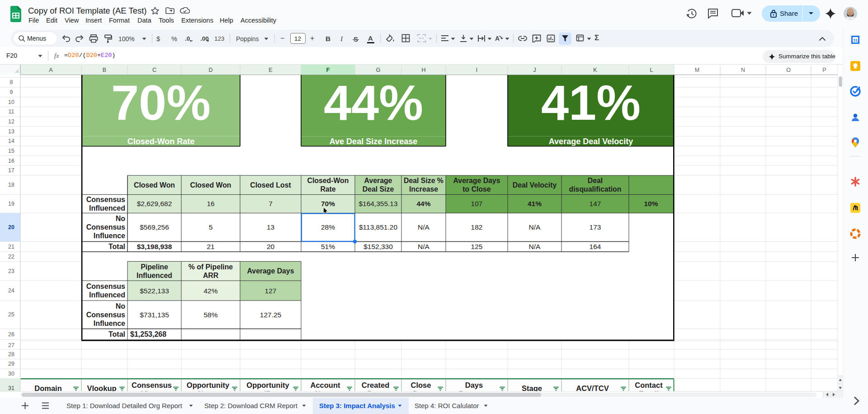  I want to click on svg-text: Deal Velocity, so click(535, 185).